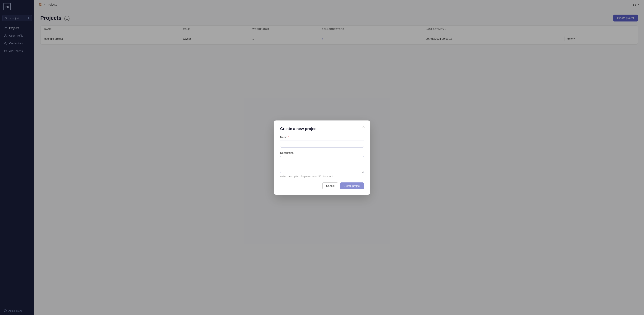 The width and height of the screenshot is (644, 315). I want to click on name-form-group: Name*, so click(322, 142).